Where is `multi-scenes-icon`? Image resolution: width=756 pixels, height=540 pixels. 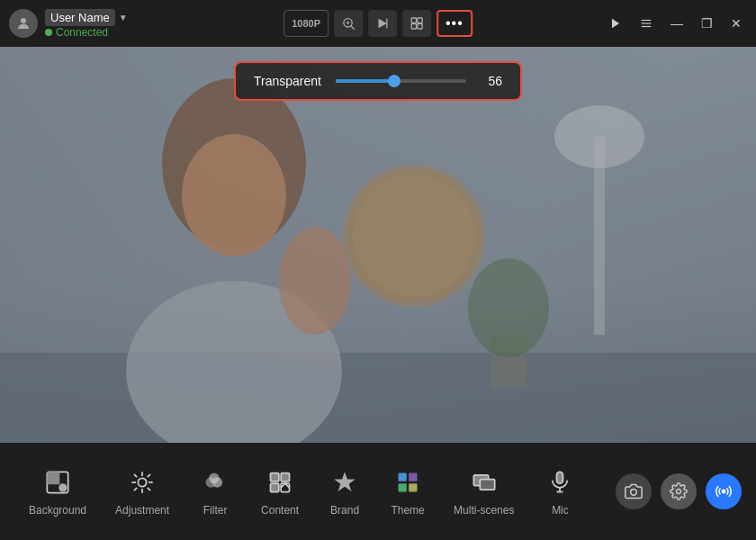 multi-scenes-icon is located at coordinates (484, 482).